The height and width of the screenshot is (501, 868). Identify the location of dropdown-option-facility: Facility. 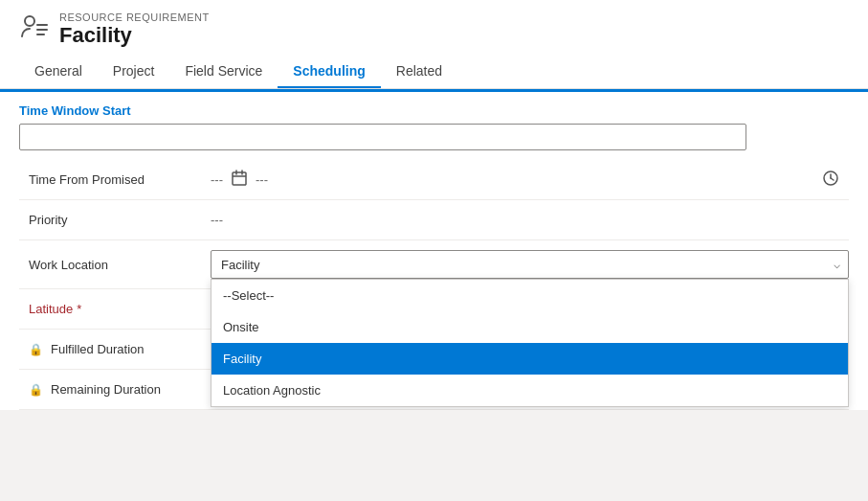
(530, 358).